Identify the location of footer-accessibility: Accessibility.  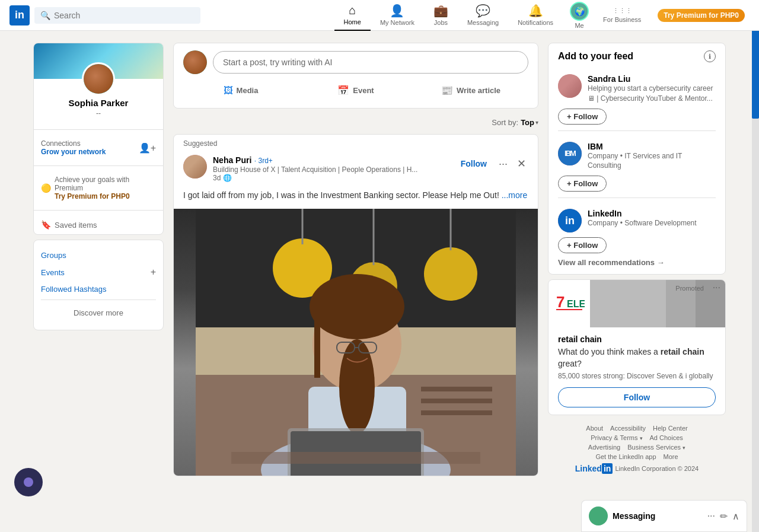
(628, 428).